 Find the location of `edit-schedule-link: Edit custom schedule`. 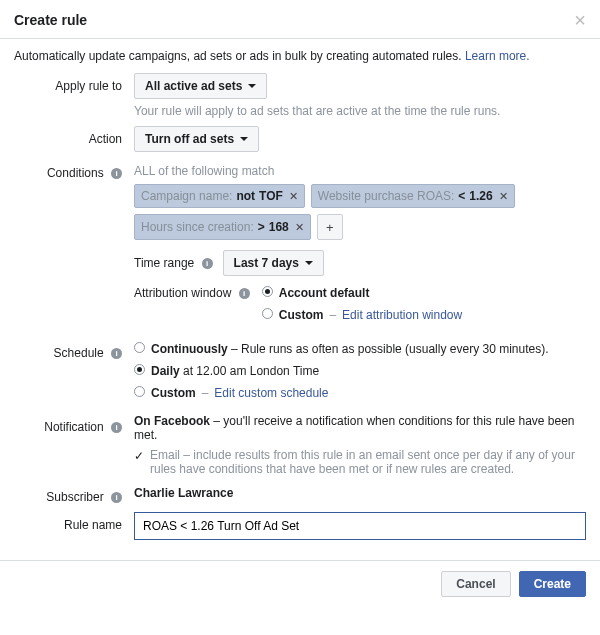

edit-schedule-link: Edit custom schedule is located at coordinates (271, 393).